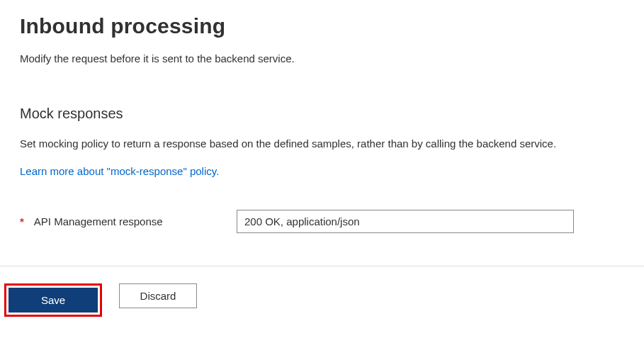  What do you see at coordinates (405, 221) in the screenshot?
I see `api-management-response-input` at bounding box center [405, 221].